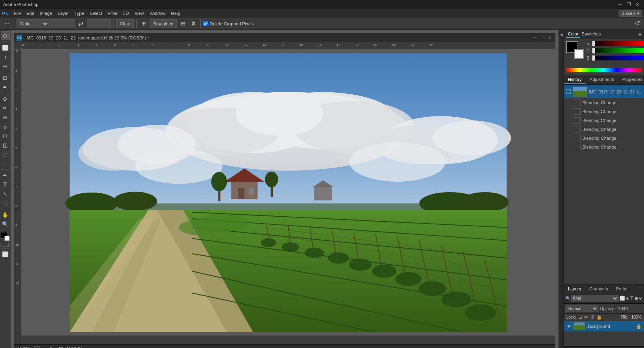  Describe the element at coordinates (586, 317) in the screenshot. I see `lock-image-btn: ✏` at that location.